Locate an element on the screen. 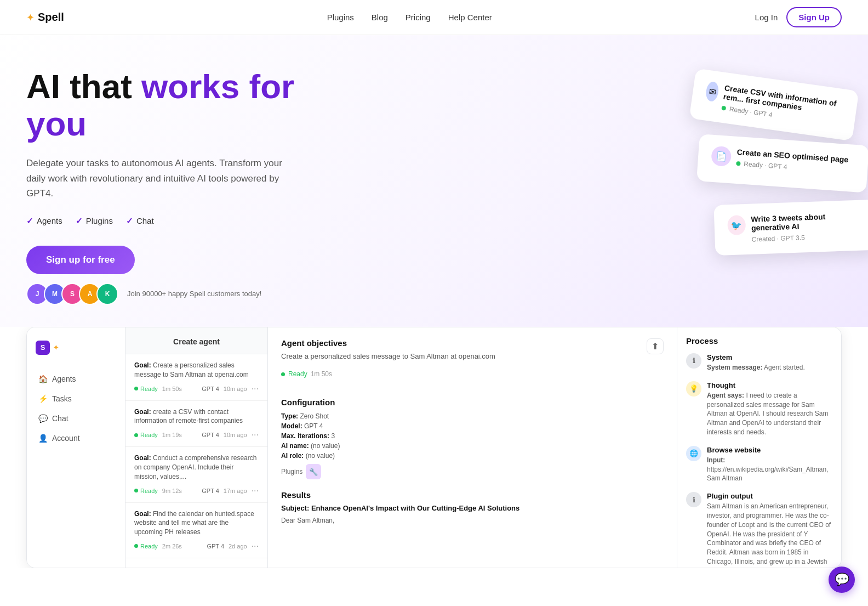 Image resolution: width=868 pixels, height=606 pixels. hero-social-text: Join 90000+ happy Spell customers today! is located at coordinates (194, 294).